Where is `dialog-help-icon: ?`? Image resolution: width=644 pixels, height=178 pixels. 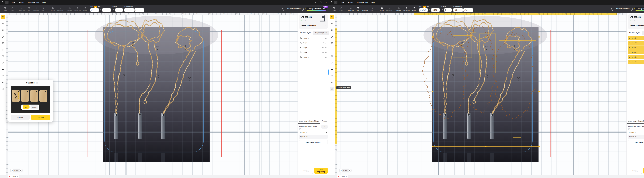 dialog-help-icon: ? is located at coordinates (37, 83).